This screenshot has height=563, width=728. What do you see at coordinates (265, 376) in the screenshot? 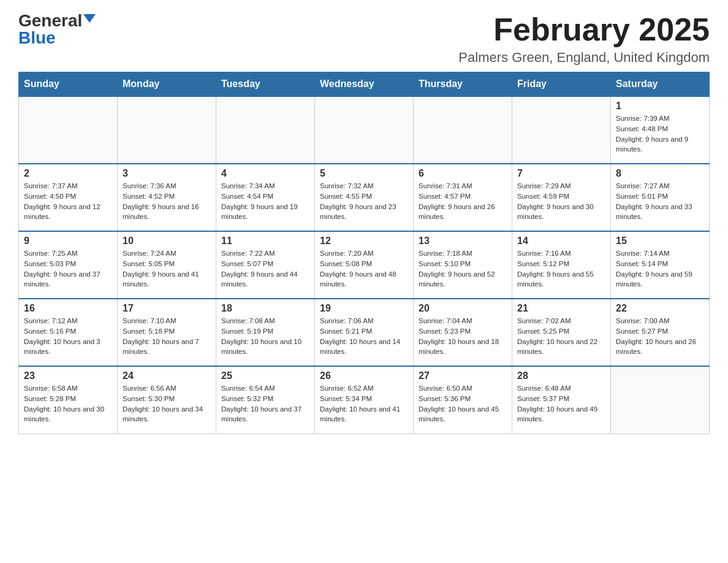
I see `day-number: 25` at bounding box center [265, 376].